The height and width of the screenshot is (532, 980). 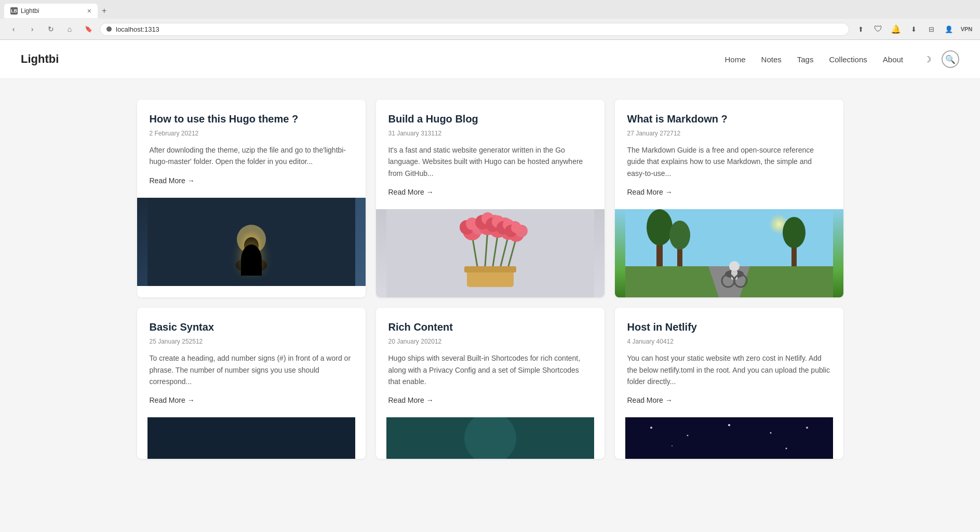 What do you see at coordinates (490, 370) in the screenshot?
I see `card-5-excerpt: Hugo ships with several Built-in Shortco…` at bounding box center [490, 370].